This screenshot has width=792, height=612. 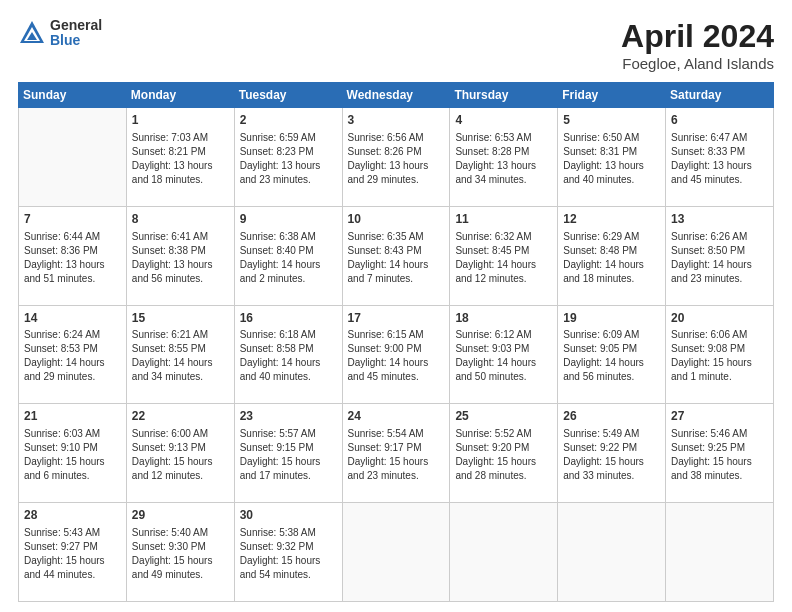 What do you see at coordinates (76, 34) in the screenshot?
I see `logo-text: General Blue` at bounding box center [76, 34].